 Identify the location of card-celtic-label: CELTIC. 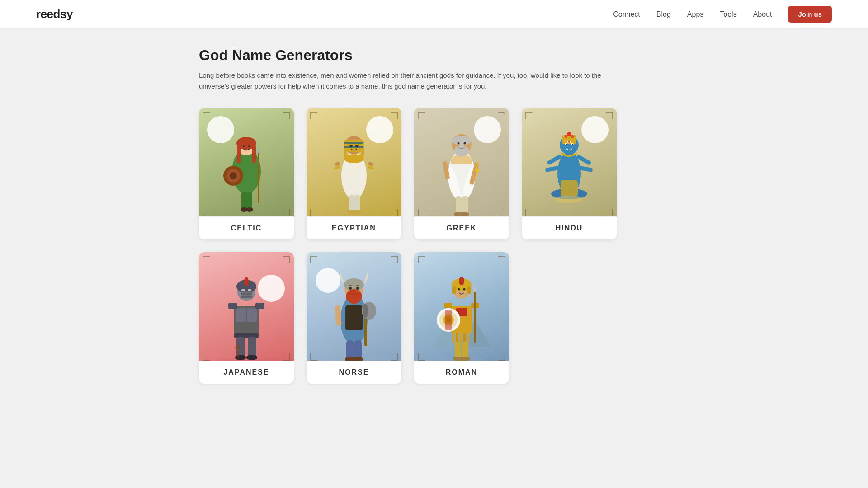
(246, 228).